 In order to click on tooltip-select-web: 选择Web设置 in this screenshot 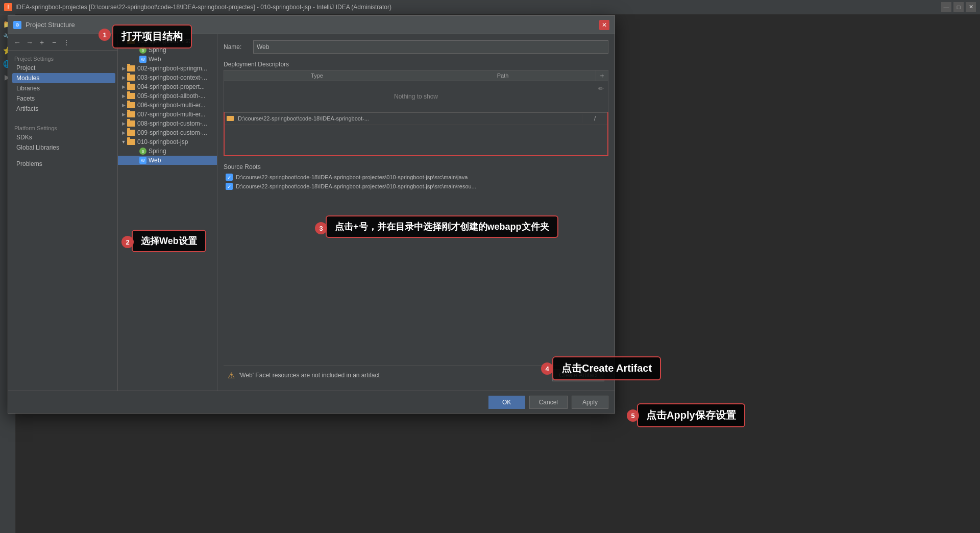, I will do `click(169, 241)`.